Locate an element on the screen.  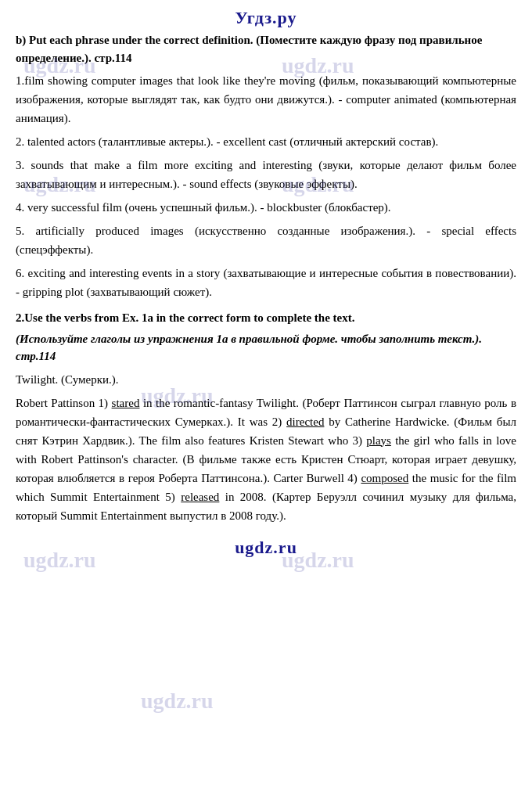
bottom-watermark: ugdz.ru is located at coordinates (266, 548).